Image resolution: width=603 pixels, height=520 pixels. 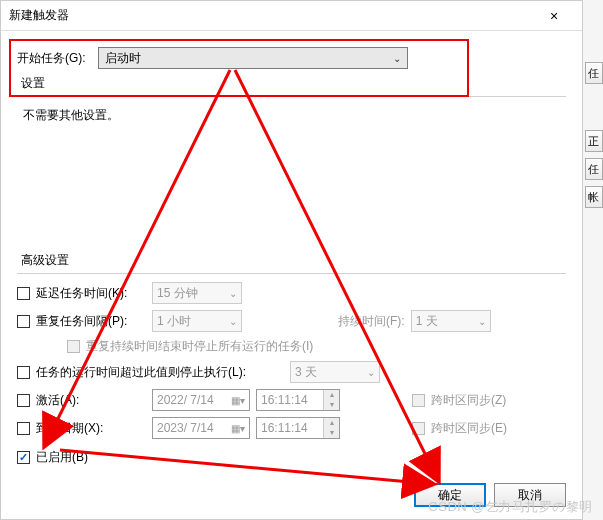 I want to click on expire-date: 2023/ 7/14 ▦▾, so click(x=201, y=428).